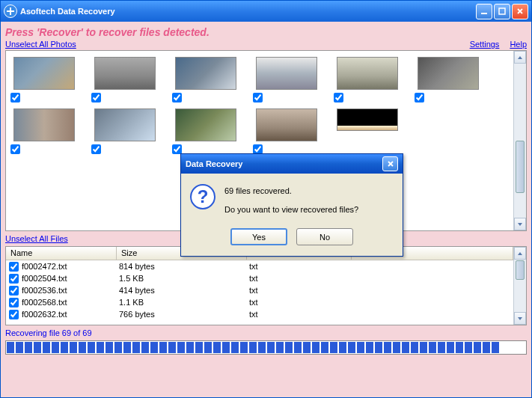 The width and height of the screenshot is (532, 398). Describe the element at coordinates (502, 12) in the screenshot. I see `maximize-button` at that location.